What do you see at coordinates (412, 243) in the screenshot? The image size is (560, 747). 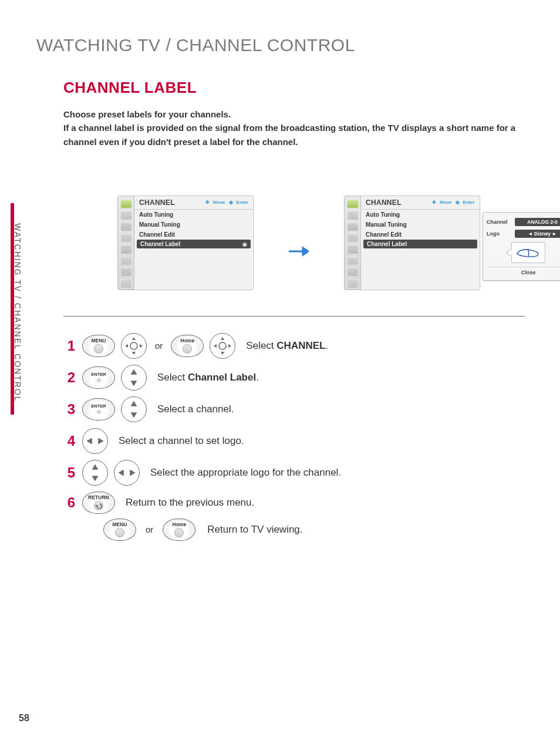 I see `osd-panel-right: CHANNEL ✥ Move ◉ Enter Auto Tuning Manua…` at bounding box center [412, 243].